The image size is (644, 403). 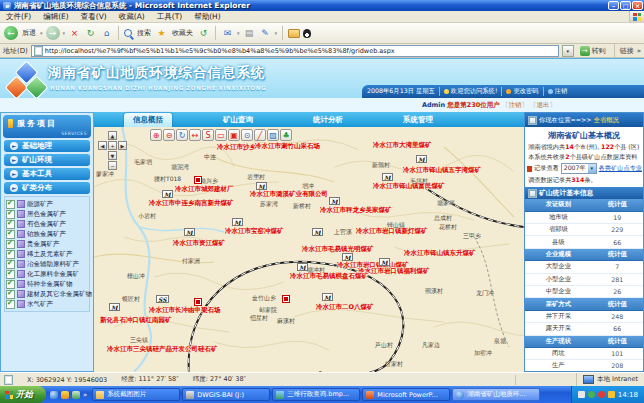 What do you see at coordinates (169, 135) in the screenshot?
I see `map-tool-button: ⊖` at bounding box center [169, 135].